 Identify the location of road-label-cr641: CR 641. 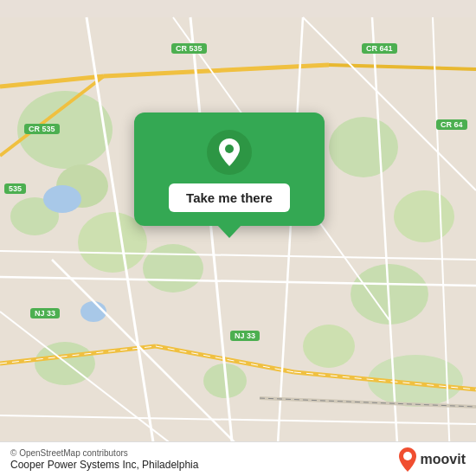
(379, 48).